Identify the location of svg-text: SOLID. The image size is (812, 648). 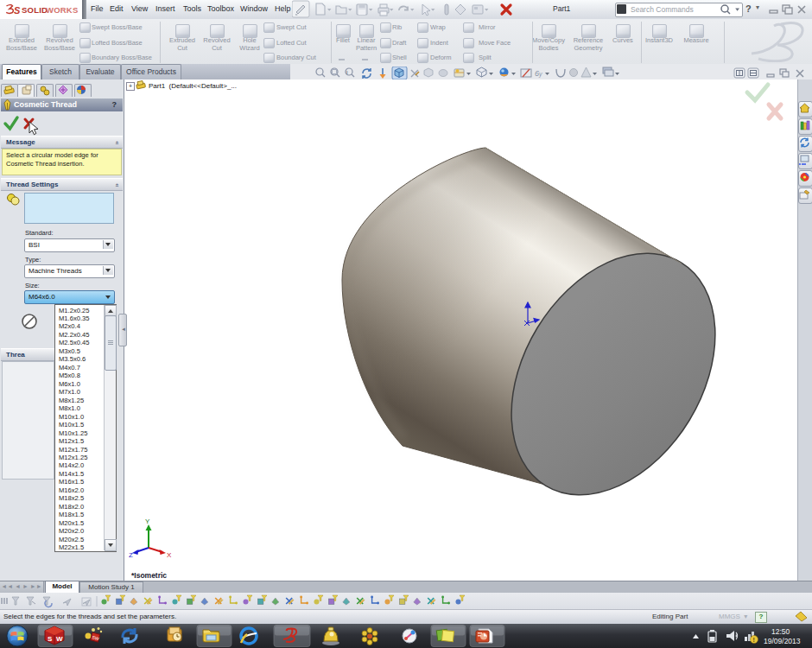
(35, 10).